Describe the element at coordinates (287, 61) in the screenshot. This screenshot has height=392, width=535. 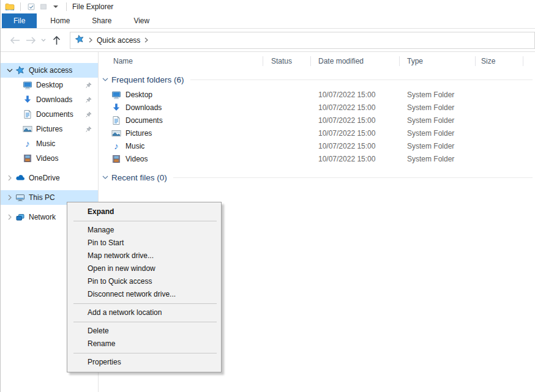
I see `column-header-status: Status` at that location.